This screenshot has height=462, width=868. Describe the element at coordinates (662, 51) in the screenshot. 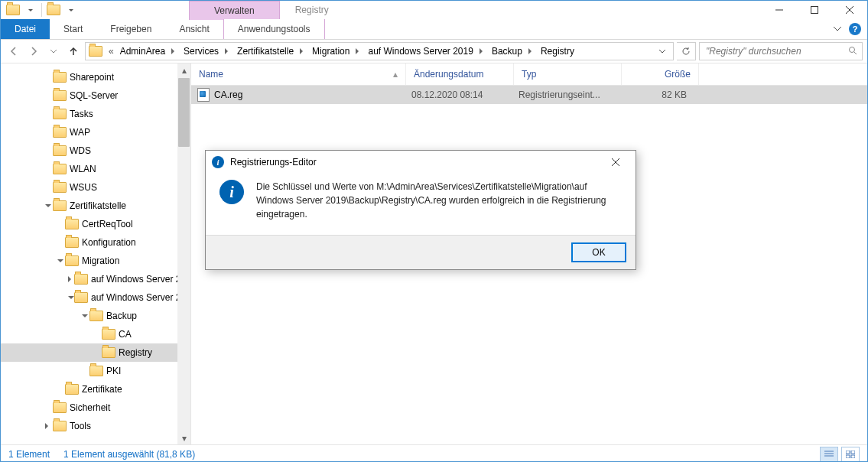

I see `breadcrumb-history-dropdown` at that location.